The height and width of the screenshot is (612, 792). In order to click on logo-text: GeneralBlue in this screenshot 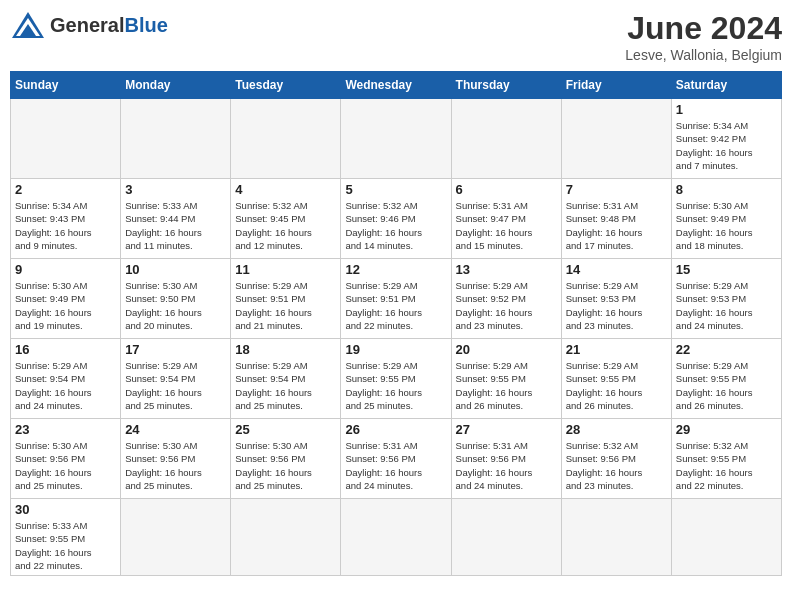, I will do `click(109, 26)`.